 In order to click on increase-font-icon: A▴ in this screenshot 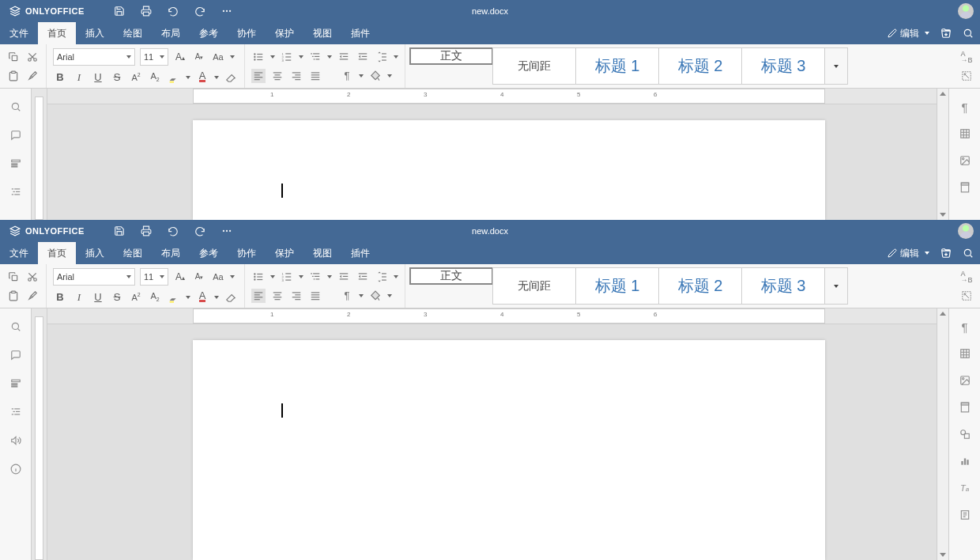, I will do `click(180, 277)`.